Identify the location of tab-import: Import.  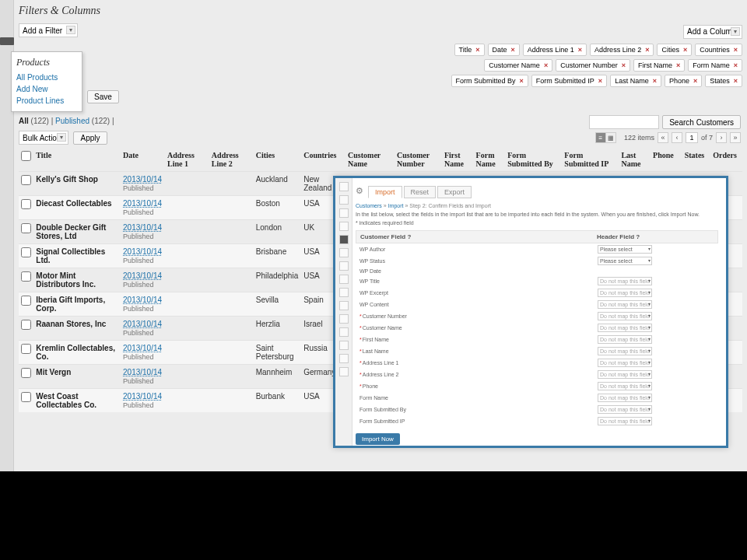
(385, 192).